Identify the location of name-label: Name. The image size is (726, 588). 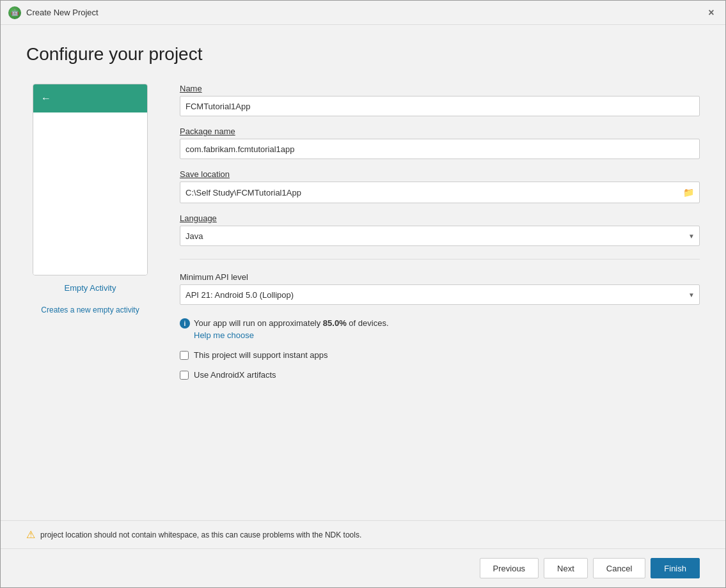
(440, 88).